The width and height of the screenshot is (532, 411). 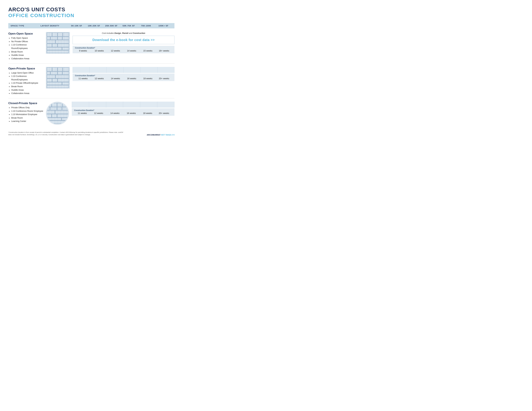 I want to click on data-block-closed-private: Construction Duration*11 weeks12 weeks14…, so click(x=123, y=112).